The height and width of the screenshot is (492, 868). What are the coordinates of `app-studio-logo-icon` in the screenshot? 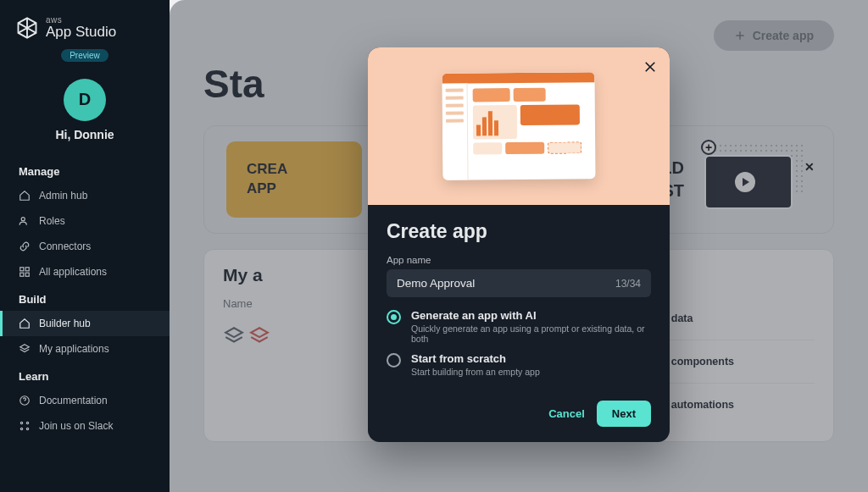 It's located at (27, 28).